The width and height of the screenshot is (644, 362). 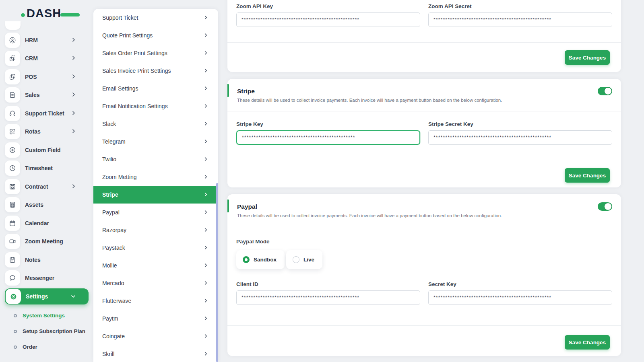 I want to click on settings-nav-paystack: Paystack, so click(x=156, y=248).